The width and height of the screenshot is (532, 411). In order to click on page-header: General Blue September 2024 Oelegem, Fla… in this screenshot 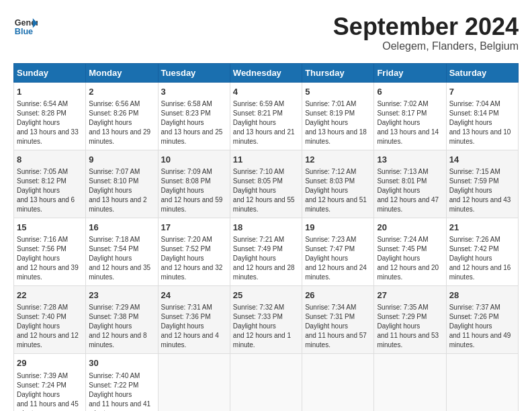, I will do `click(266, 33)`.